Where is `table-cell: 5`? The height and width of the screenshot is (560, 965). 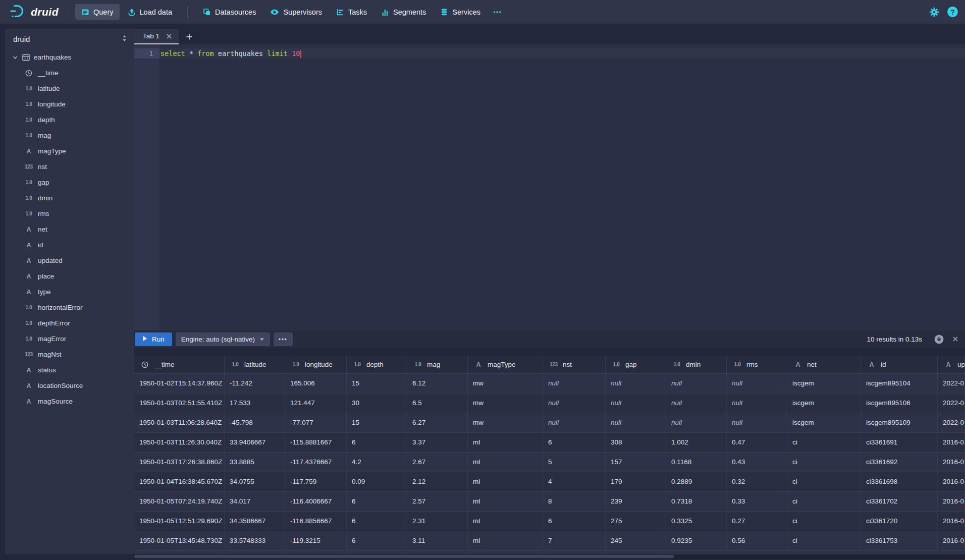 table-cell: 5 is located at coordinates (574, 462).